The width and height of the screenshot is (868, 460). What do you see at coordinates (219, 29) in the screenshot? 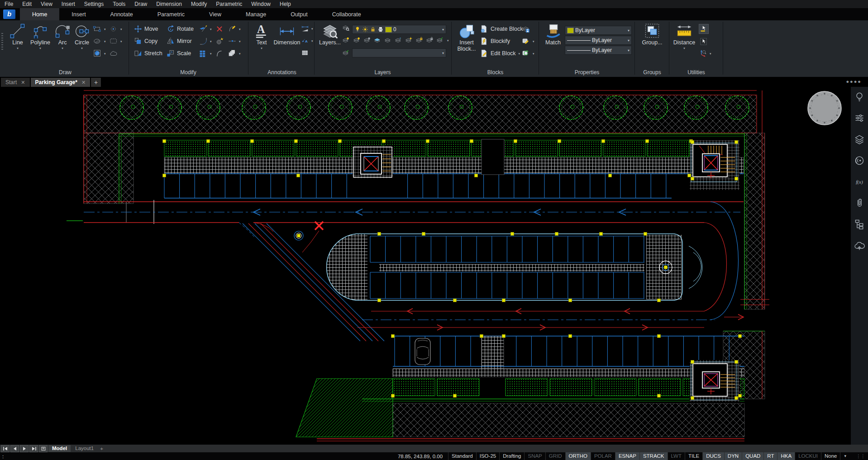
I see `delete-button` at bounding box center [219, 29].